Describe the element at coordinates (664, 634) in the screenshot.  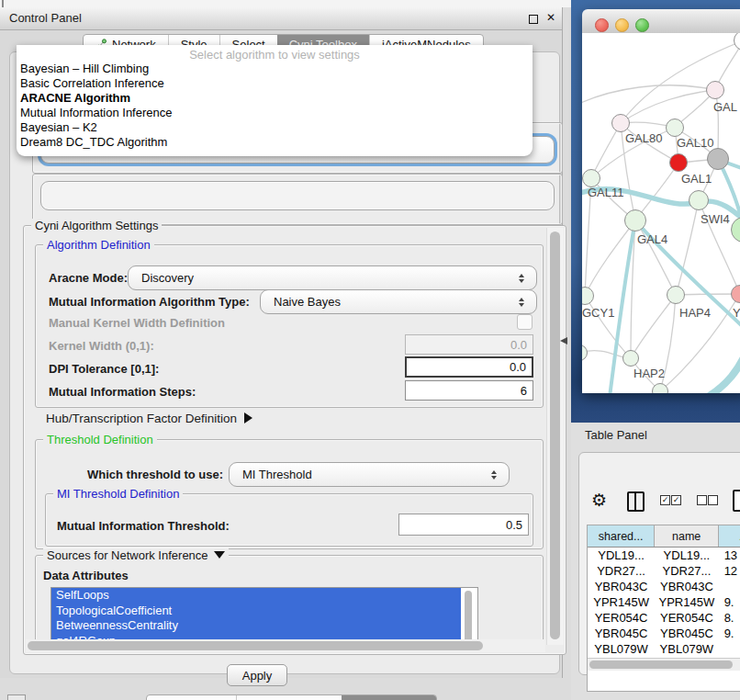
I see `table-row: YBR045CYBR045C9.` at that location.